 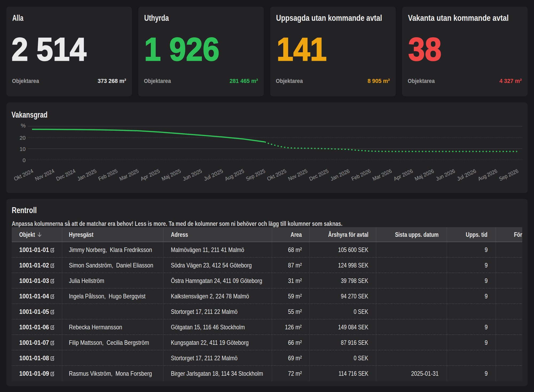 I want to click on svg-text: 10, so click(x=22, y=149).